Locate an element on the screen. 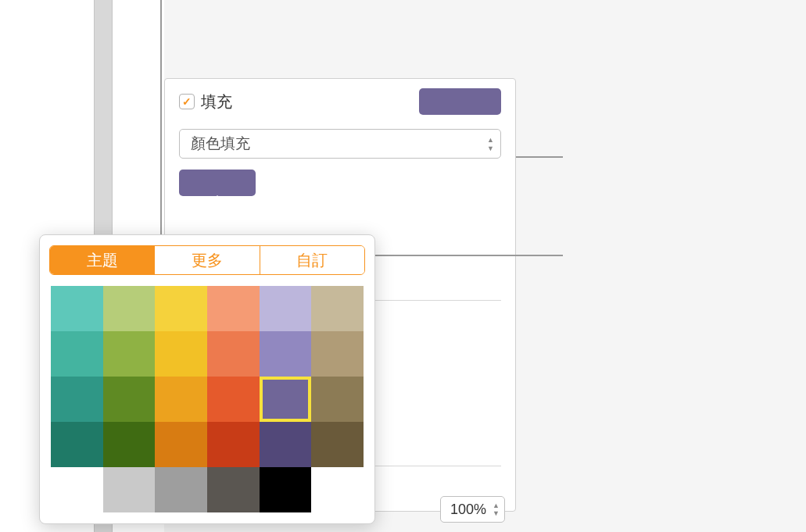 The image size is (806, 532). popover-tab: 主題 is located at coordinates (102, 260).